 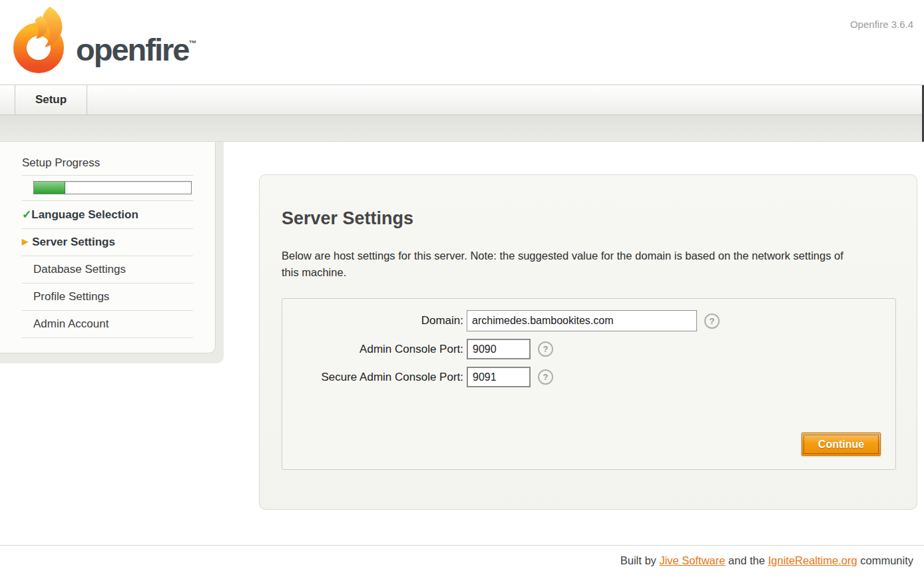 What do you see at coordinates (571, 264) in the screenshot?
I see `page-description: Below are host settings for this server.…` at bounding box center [571, 264].